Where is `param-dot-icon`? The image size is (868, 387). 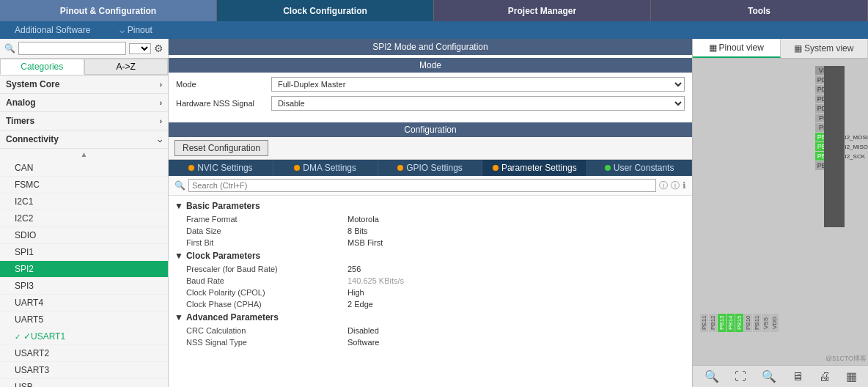 param-dot-icon is located at coordinates (496, 168).